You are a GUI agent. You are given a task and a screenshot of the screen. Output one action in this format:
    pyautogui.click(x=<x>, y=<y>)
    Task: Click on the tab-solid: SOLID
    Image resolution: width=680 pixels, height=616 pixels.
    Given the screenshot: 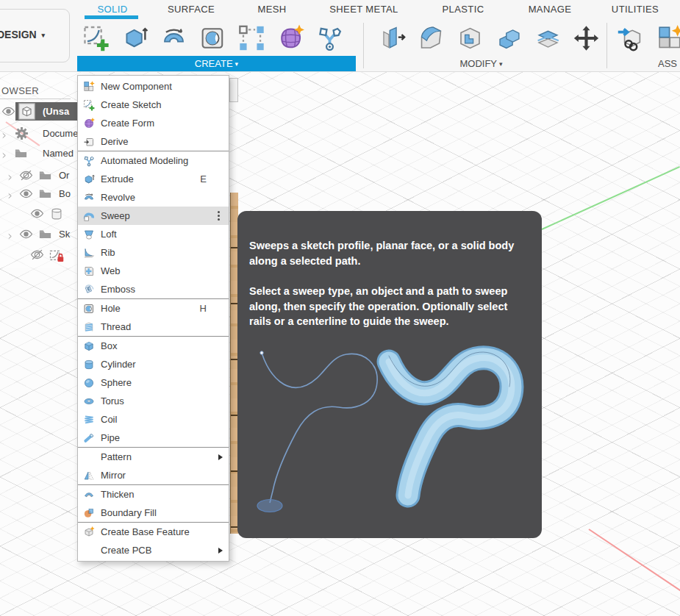 What is the action you would take?
    pyautogui.click(x=112, y=9)
    